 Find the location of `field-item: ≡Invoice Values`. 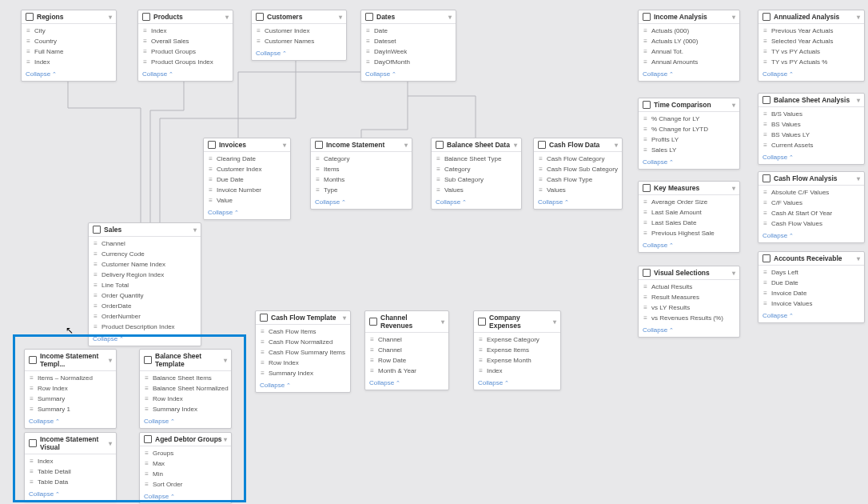

field-item: ≡Invoice Values is located at coordinates (811, 304).